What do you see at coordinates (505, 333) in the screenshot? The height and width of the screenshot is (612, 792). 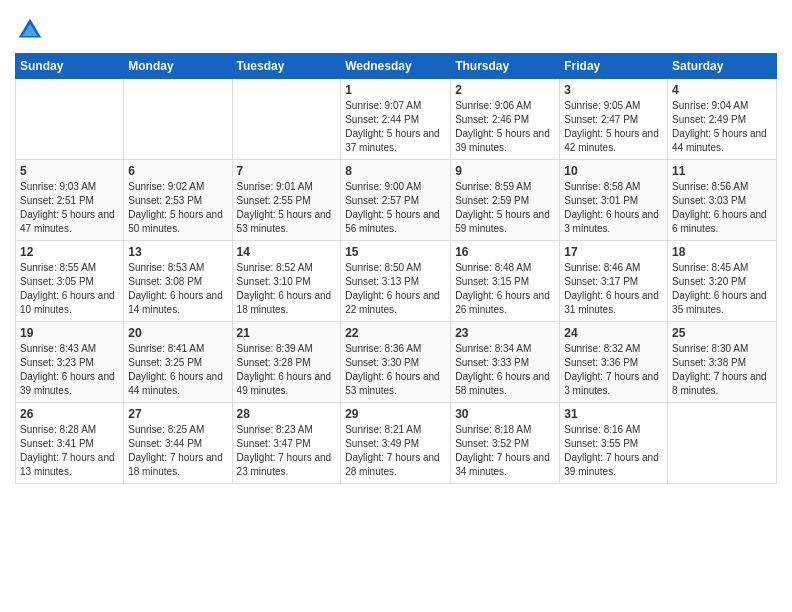 I see `day-number: 23` at bounding box center [505, 333].